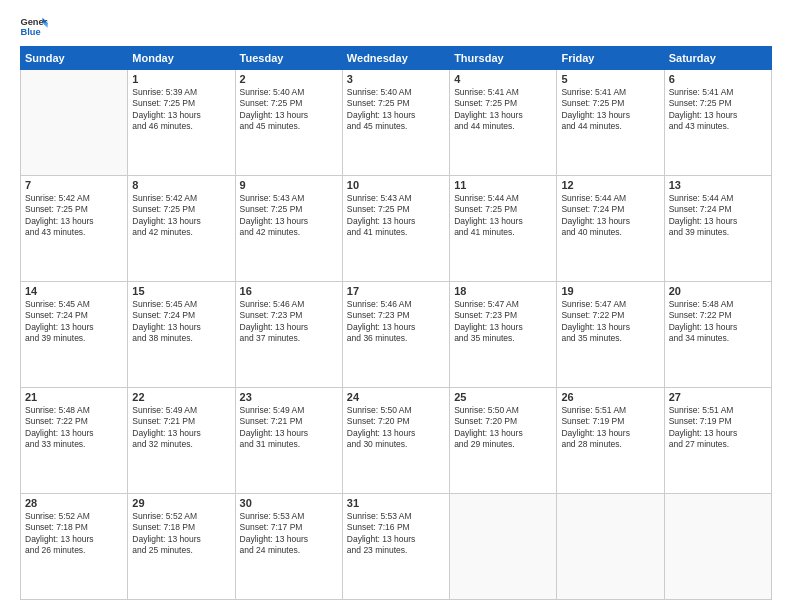 The height and width of the screenshot is (612, 792). Describe the element at coordinates (288, 58) in the screenshot. I see `calendar-day-header: Tuesday` at that location.